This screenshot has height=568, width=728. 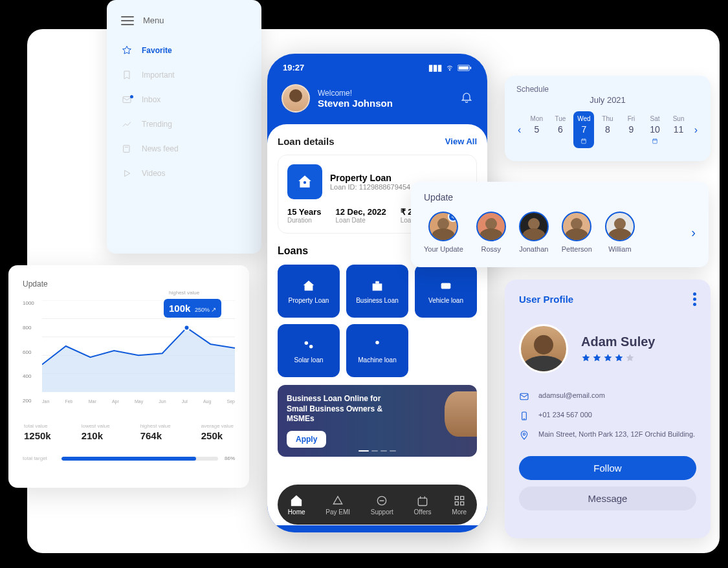 What do you see at coordinates (370, 182) in the screenshot?
I see `loan-head-text: Property Loan Loan ID: 1129888679454` at bounding box center [370, 182].